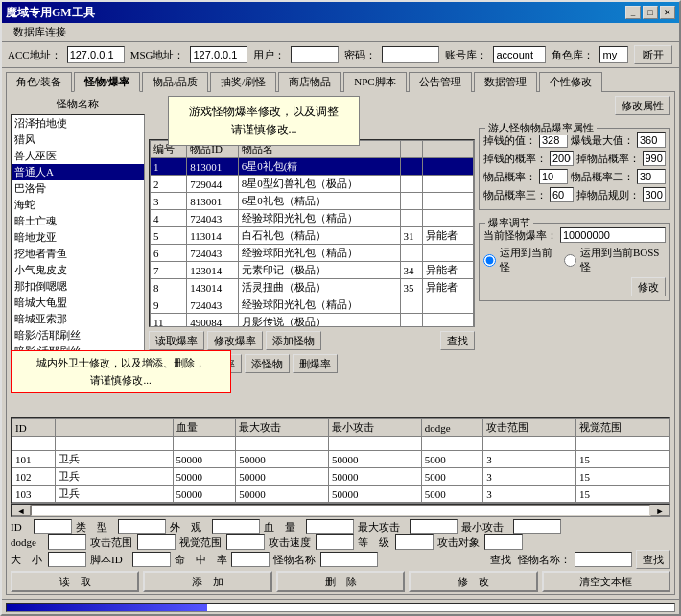  What do you see at coordinates (614, 55) in the screenshot?
I see `role-input` at bounding box center [614, 55].